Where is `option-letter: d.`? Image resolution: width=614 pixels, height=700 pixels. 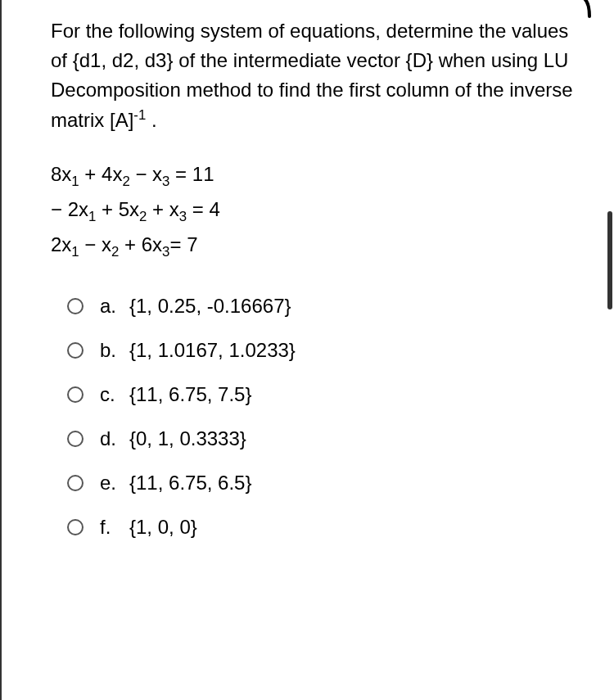
option-letter: d. is located at coordinates (115, 439).